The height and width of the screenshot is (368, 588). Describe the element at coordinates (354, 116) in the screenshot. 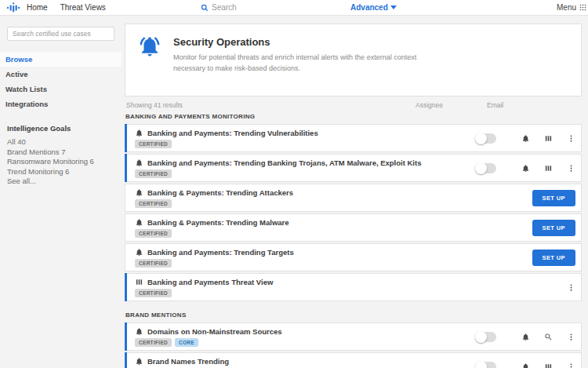

I see `section-title: BANKING AND PAYMENTS MONITORING` at that location.